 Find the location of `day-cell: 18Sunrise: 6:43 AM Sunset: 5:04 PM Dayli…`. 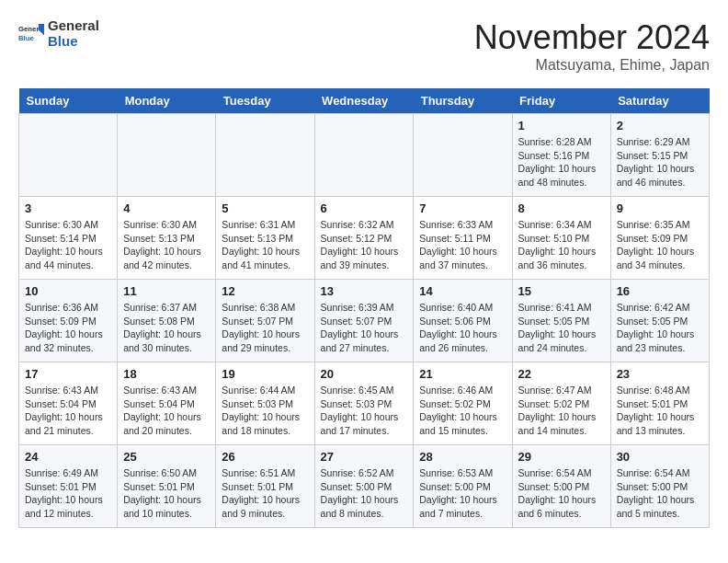

day-cell: 18Sunrise: 6:43 AM Sunset: 5:04 PM Dayli… is located at coordinates (167, 404).